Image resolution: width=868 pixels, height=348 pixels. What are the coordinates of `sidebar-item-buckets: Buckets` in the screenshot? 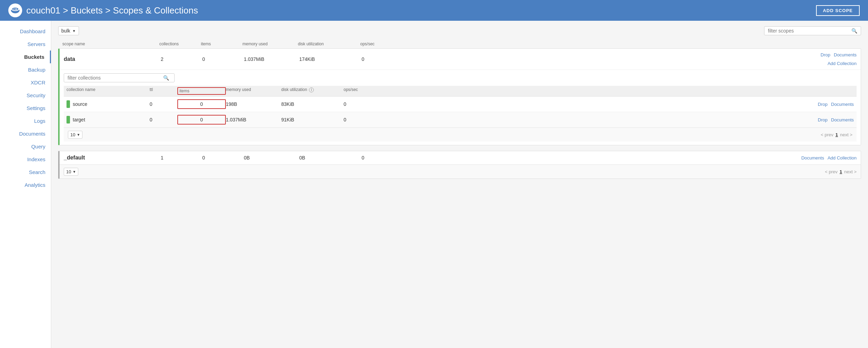 It's located at (26, 57).